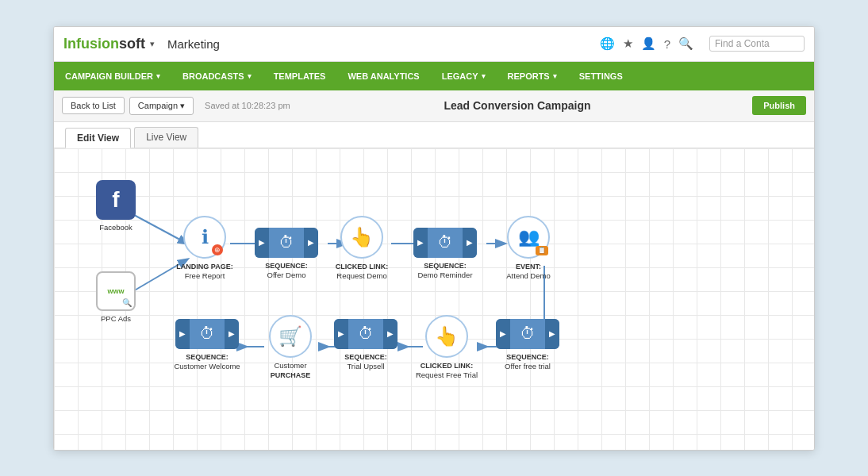  Describe the element at coordinates (116, 206) in the screenshot. I see `node-facebook: f Facebook` at that location.